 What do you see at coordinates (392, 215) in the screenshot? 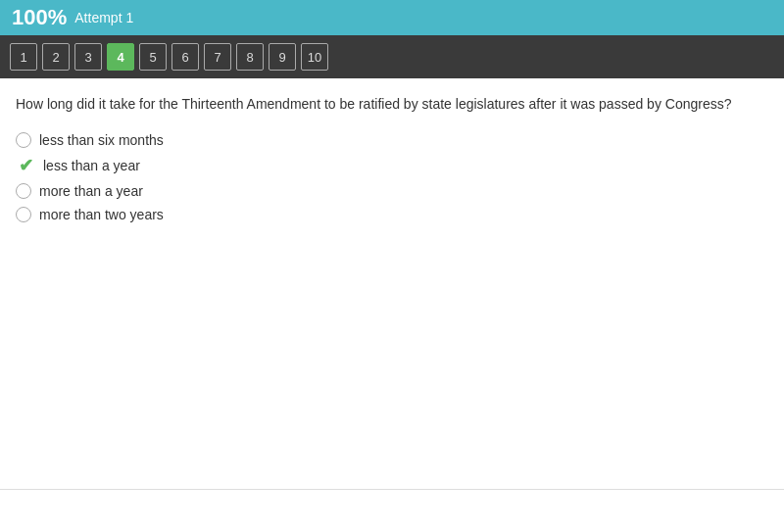
I see `option-d: more than two years` at bounding box center [392, 215].